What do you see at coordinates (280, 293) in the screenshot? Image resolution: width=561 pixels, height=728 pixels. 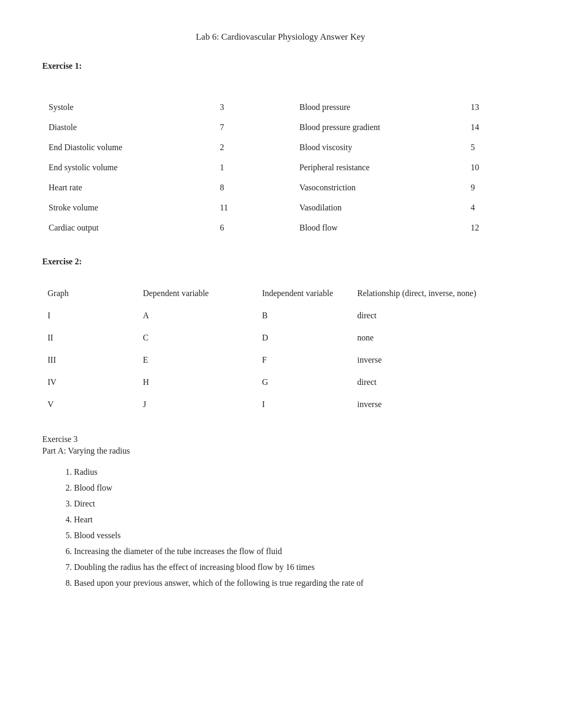 I see `table-header-row: Graph Dependent variable Independent var…` at bounding box center [280, 293].